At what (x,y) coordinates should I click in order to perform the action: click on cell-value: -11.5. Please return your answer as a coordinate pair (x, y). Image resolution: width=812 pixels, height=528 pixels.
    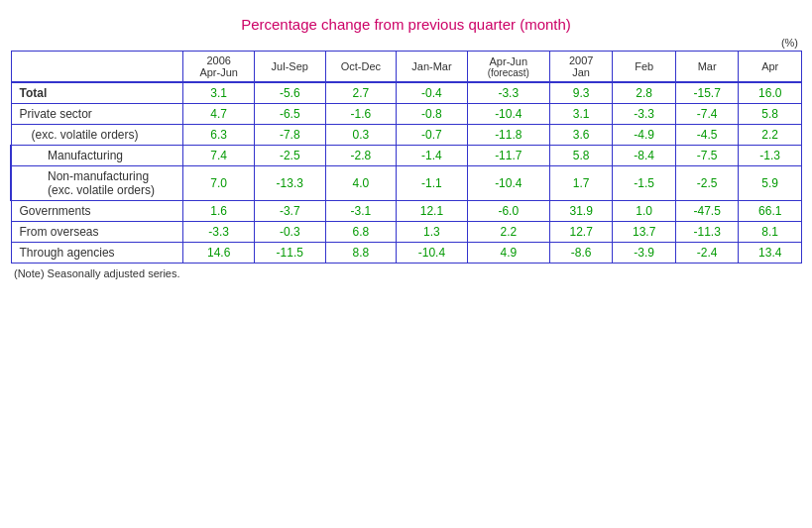
    Looking at the image, I should click on (290, 254).